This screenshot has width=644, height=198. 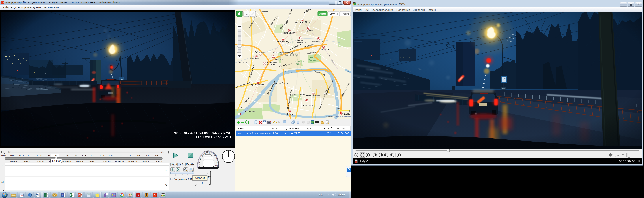 What do you see at coordinates (322, 14) in the screenshot?
I see `svg-text: Схема` at bounding box center [322, 14].